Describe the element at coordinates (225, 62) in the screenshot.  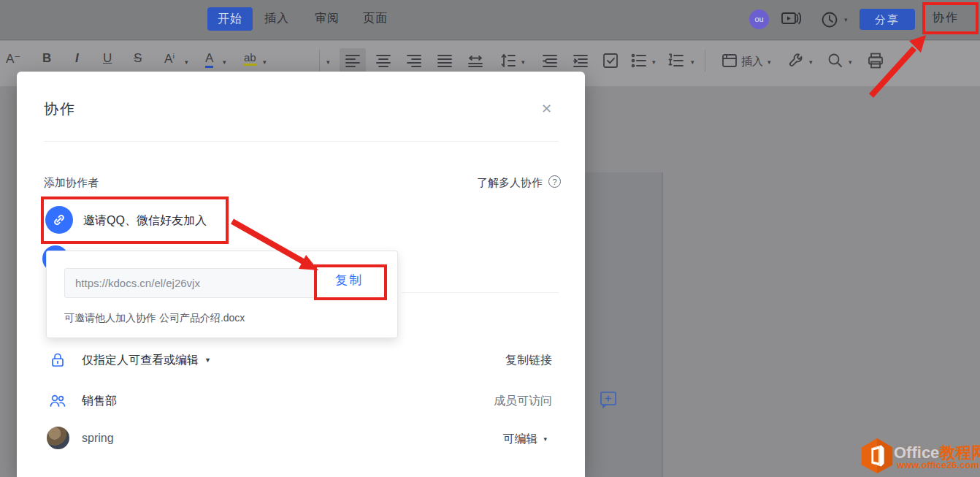
I see `font-color-caret-icon: ▾` at that location.